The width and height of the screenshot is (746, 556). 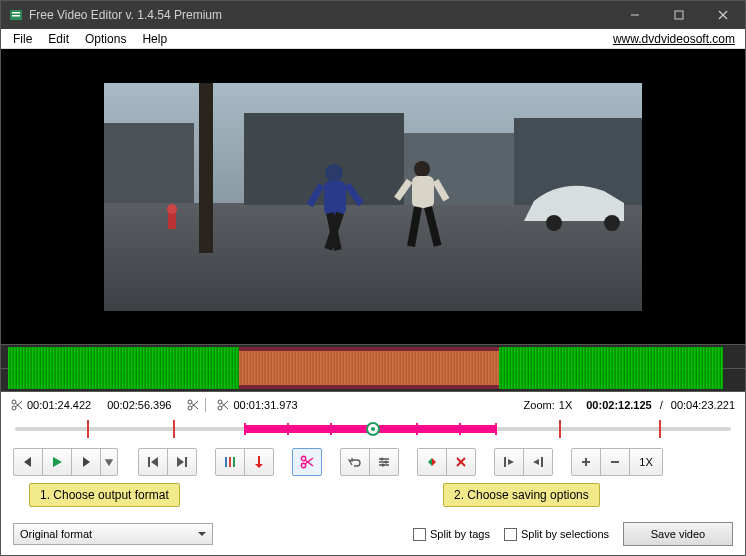 What do you see at coordinates (615, 462) in the screenshot?
I see `zoom-out-button` at bounding box center [615, 462].